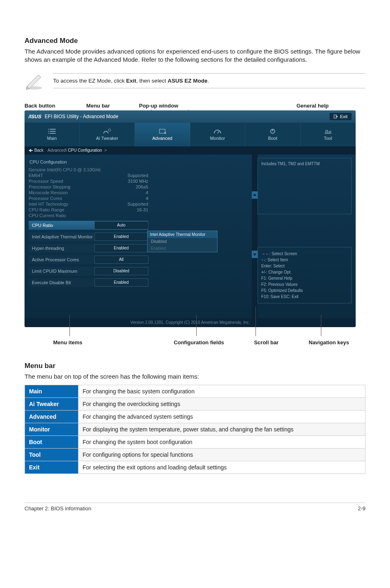  I want to click on config-row: Hyper-threadingEnabled, so click(88, 248).